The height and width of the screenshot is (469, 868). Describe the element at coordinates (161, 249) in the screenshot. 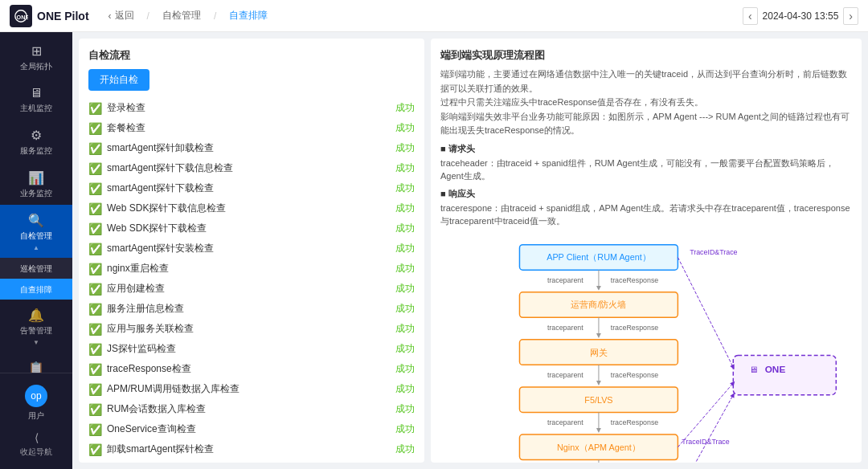

I see `check-item-name: smartAgent探针安装检查` at that location.